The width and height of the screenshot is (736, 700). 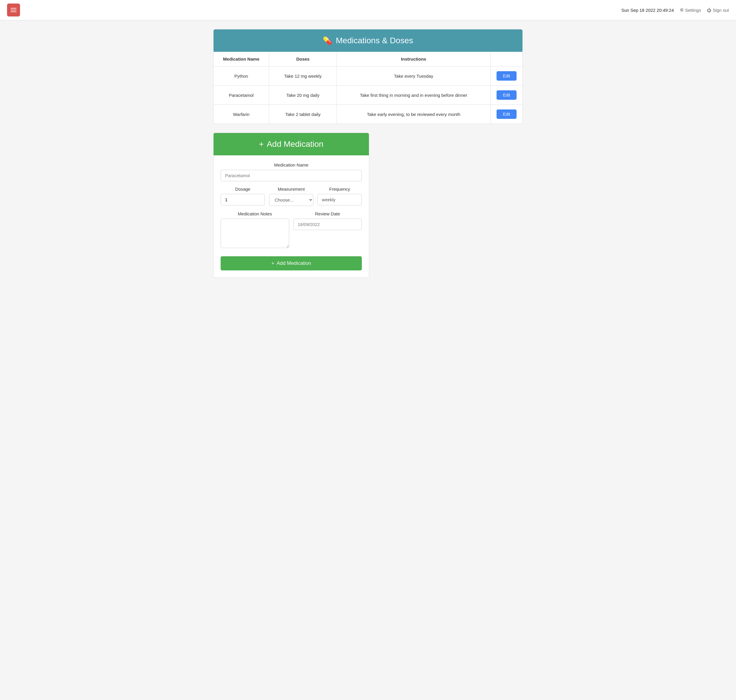 What do you see at coordinates (690, 10) in the screenshot?
I see `settings-link: ⚙ Settings` at bounding box center [690, 10].